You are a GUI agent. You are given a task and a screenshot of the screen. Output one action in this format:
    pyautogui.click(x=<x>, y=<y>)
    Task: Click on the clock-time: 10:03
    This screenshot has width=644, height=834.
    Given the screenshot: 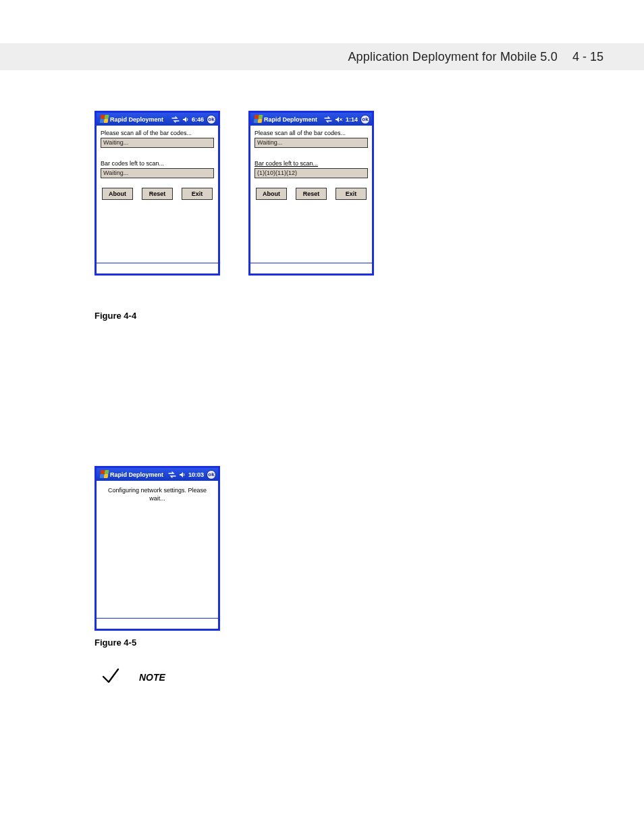 What is the action you would take?
    pyautogui.click(x=196, y=475)
    